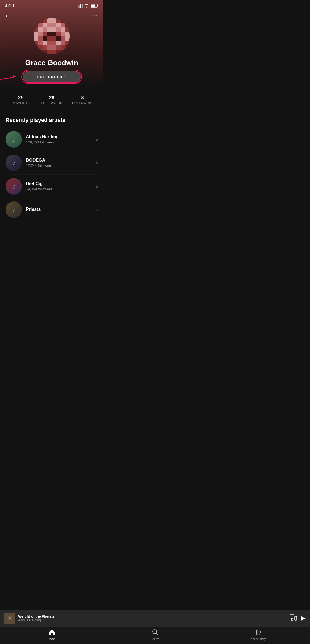 The width and height of the screenshot is (310, 644). I want to click on profile-name: Grace Goodwin, so click(52, 63).